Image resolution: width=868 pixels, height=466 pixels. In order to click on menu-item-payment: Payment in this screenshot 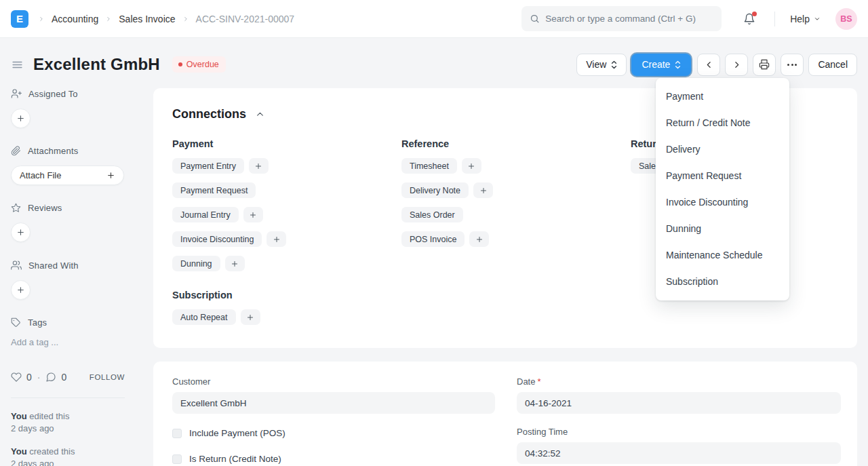, I will do `click(723, 96)`.